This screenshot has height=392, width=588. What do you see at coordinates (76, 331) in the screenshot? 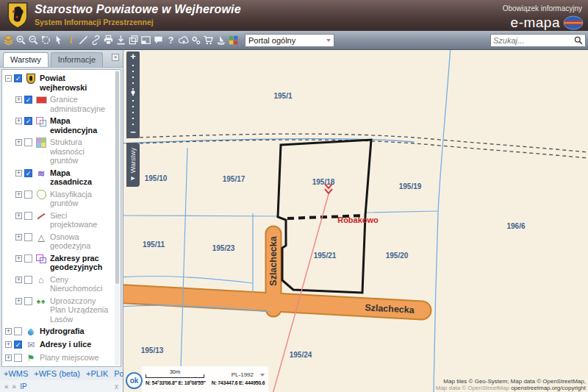
I see `layer-label: Hydrografia` at bounding box center [76, 331].